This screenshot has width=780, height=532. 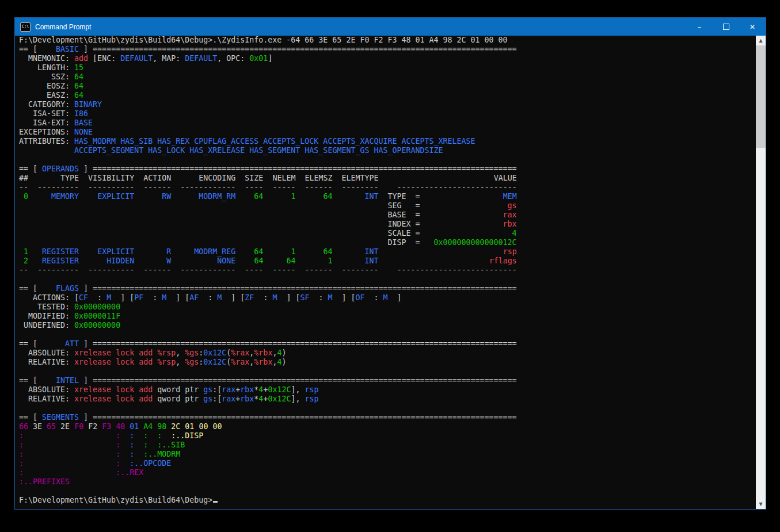 What do you see at coordinates (387, 215) in the screenshot?
I see `console-line: BASE = rax` at bounding box center [387, 215].